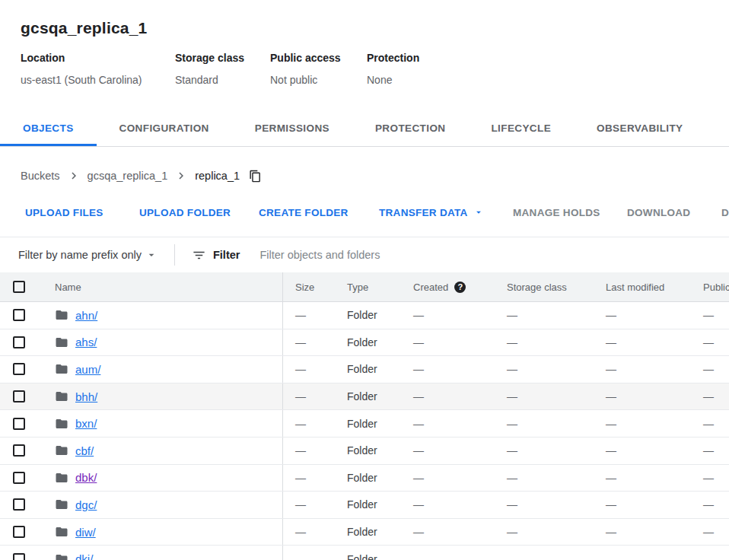  I want to click on tab-lifecycle: LIFECYCLE, so click(520, 128).